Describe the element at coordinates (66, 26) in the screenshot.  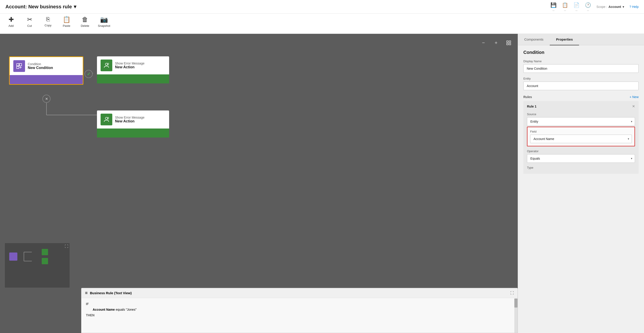
I see `paste-label: Paste` at that location.